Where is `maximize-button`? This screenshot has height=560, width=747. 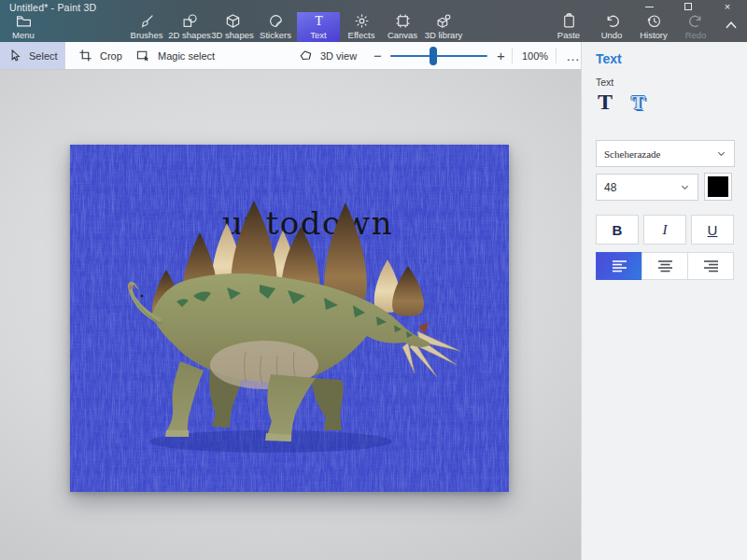 maximize-button is located at coordinates (688, 7).